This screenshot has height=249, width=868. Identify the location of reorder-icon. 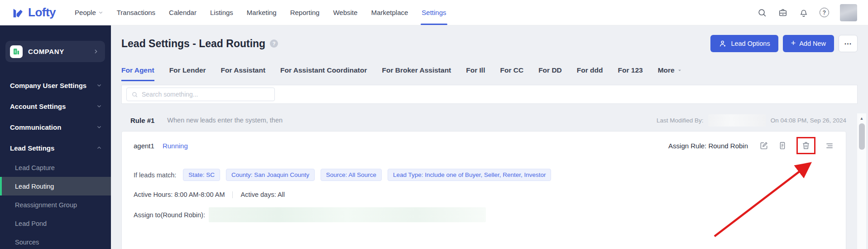
(830, 146).